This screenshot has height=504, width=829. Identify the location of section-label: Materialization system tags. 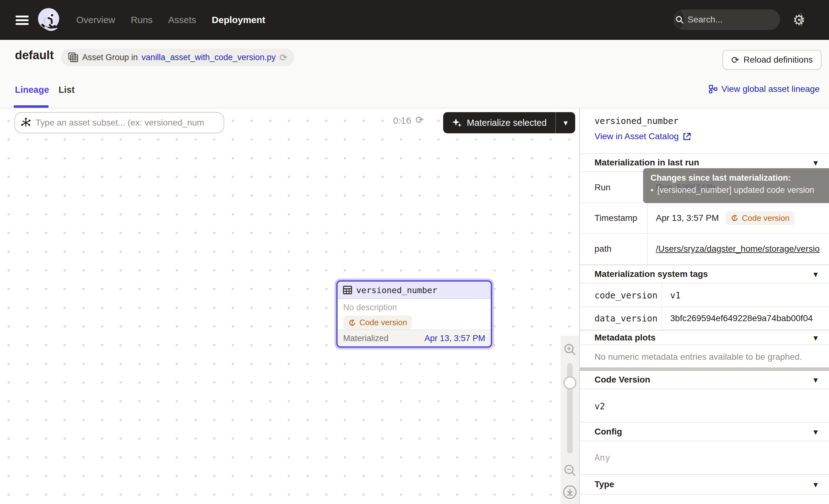
(651, 274).